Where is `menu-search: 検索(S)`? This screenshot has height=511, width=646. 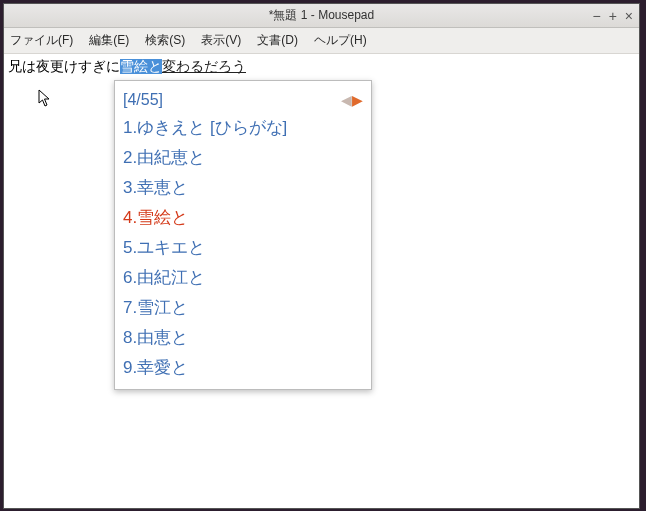 menu-search: 検索(S) is located at coordinates (165, 40).